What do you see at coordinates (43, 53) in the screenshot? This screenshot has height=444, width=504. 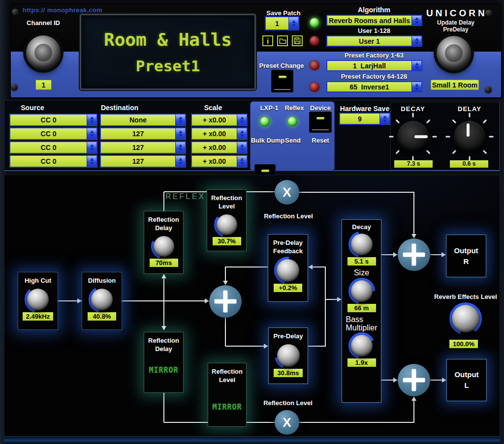 I see `channel-id-knob` at bounding box center [43, 53].